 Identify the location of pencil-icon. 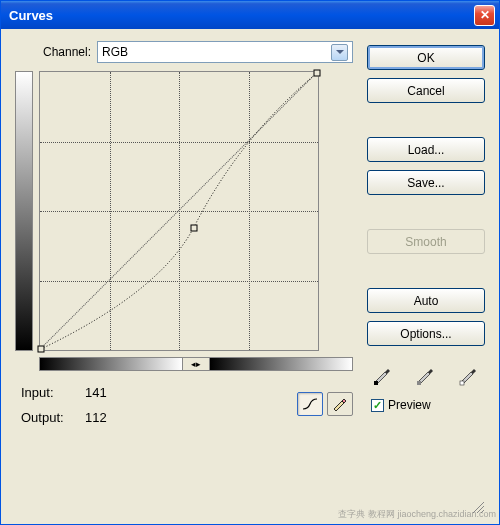
(340, 404).